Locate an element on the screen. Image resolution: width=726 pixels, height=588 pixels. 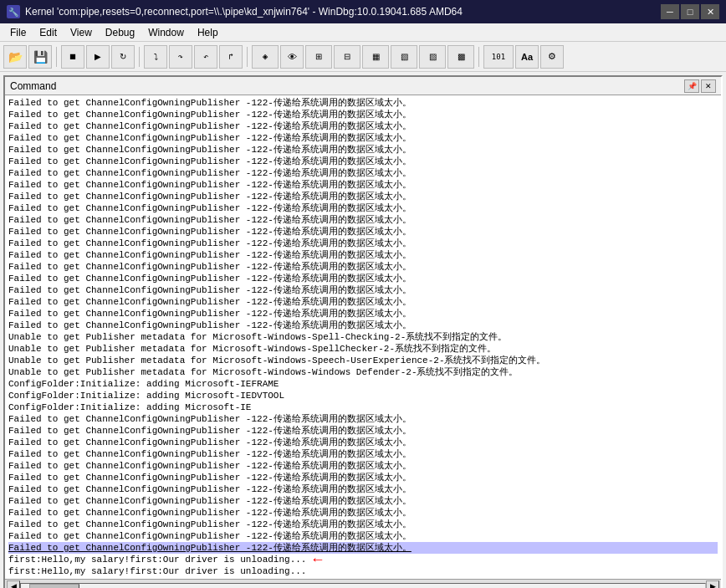
toolbar-stack: ▨ is located at coordinates (432, 57).